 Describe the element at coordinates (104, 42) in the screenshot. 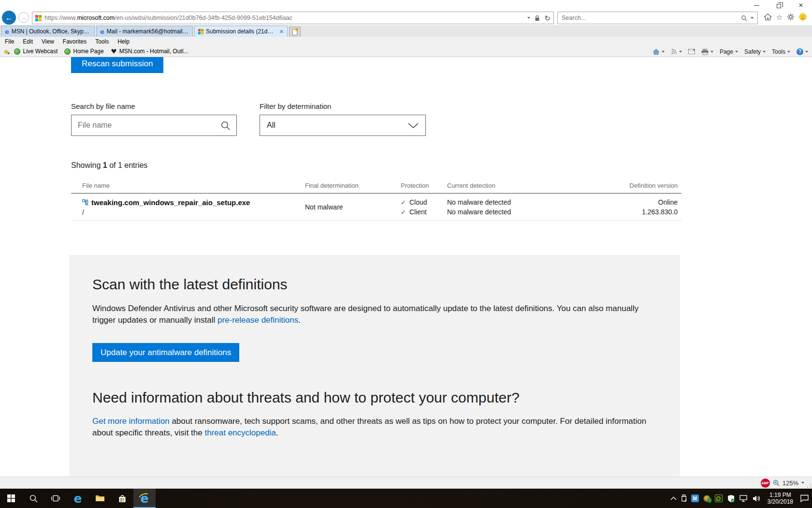

I see `menu-tools: Tools` at that location.